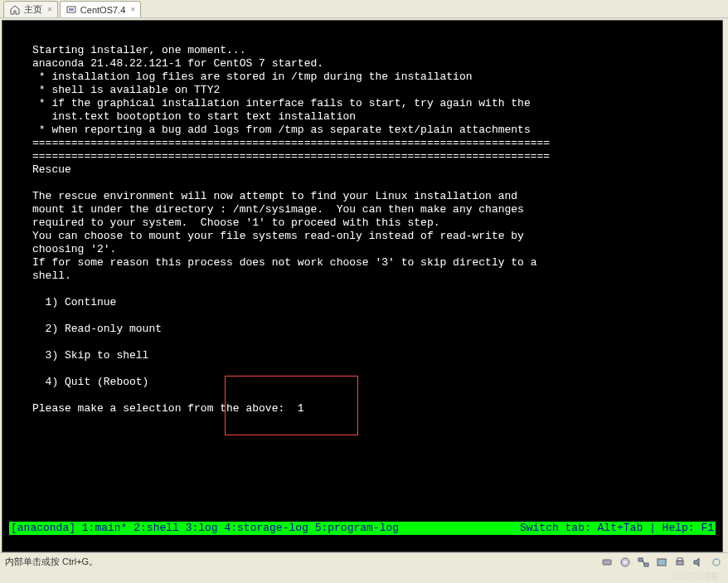 The image size is (728, 583). I want to click on vm-icon, so click(71, 10).